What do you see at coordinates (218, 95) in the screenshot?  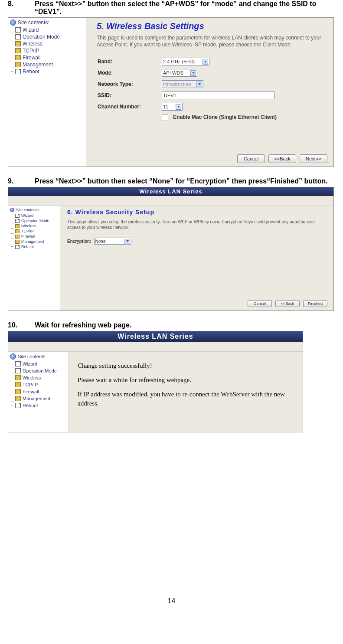 I see `ssid-input: DEV1` at bounding box center [218, 95].